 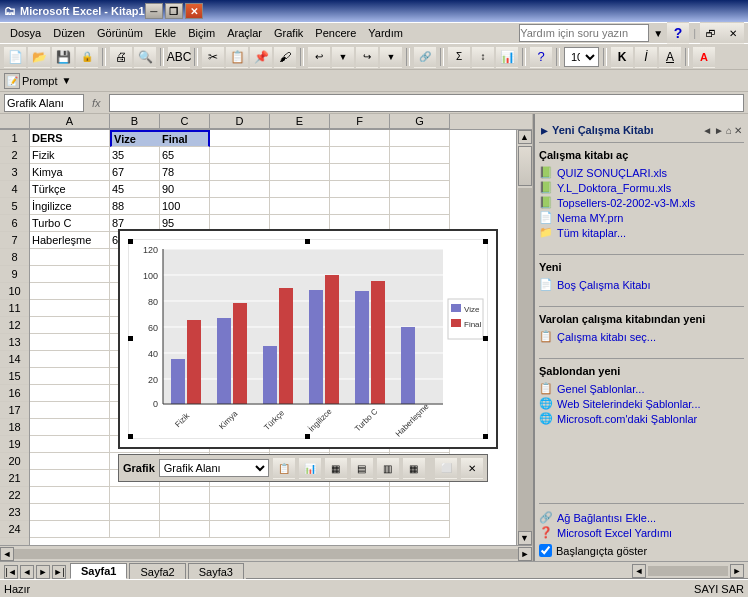 What do you see at coordinates (14, 342) in the screenshot?
I see `row-num-13: 13` at bounding box center [14, 342].